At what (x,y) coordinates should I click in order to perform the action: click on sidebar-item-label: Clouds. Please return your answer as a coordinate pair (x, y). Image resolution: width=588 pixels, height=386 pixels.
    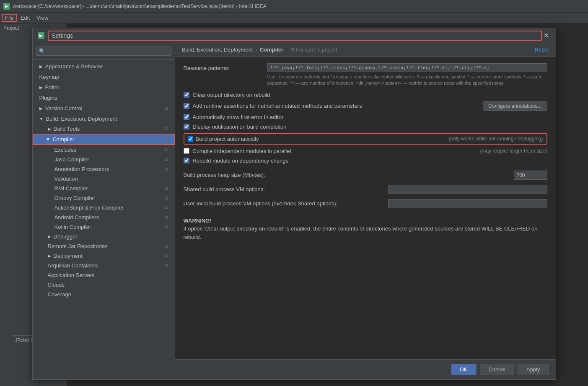
    Looking at the image, I should click on (56, 285).